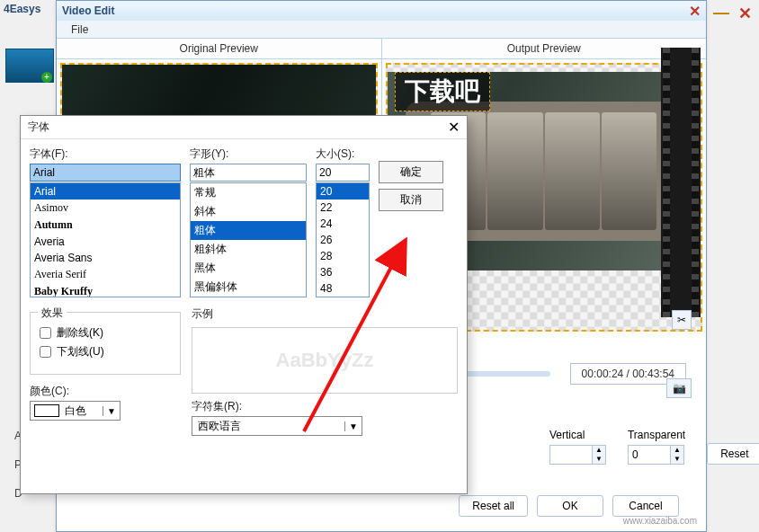 This screenshot has width=759, height=532. What do you see at coordinates (105, 332) in the screenshot?
I see `strike-checkbox-row: 删除线(K)` at bounding box center [105, 332].